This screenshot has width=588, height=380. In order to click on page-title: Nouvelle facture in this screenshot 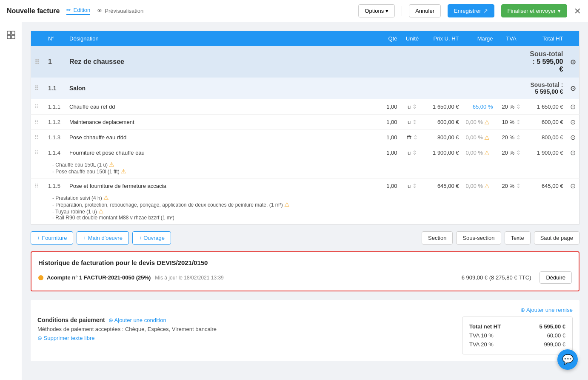, I will do `click(33, 11)`.